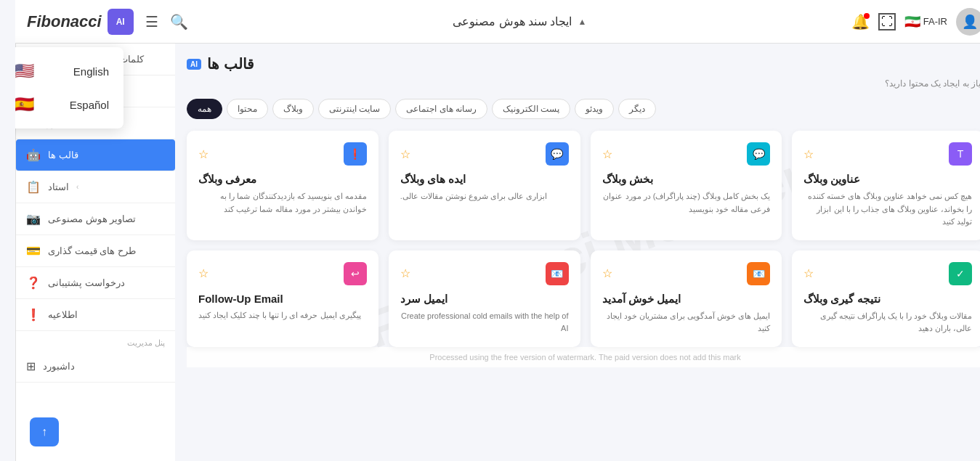 This screenshot has width=980, height=461. Describe the element at coordinates (80, 251) in the screenshot. I see `sidebar-item-pricing: طرح های قیمت گذاری 💳` at that location.